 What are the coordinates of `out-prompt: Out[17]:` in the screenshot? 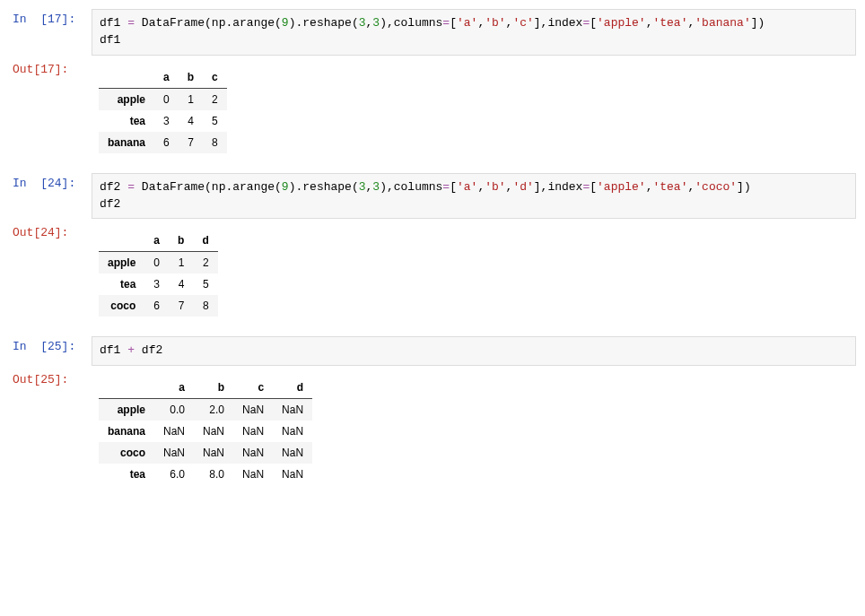 It's located at (50, 70).